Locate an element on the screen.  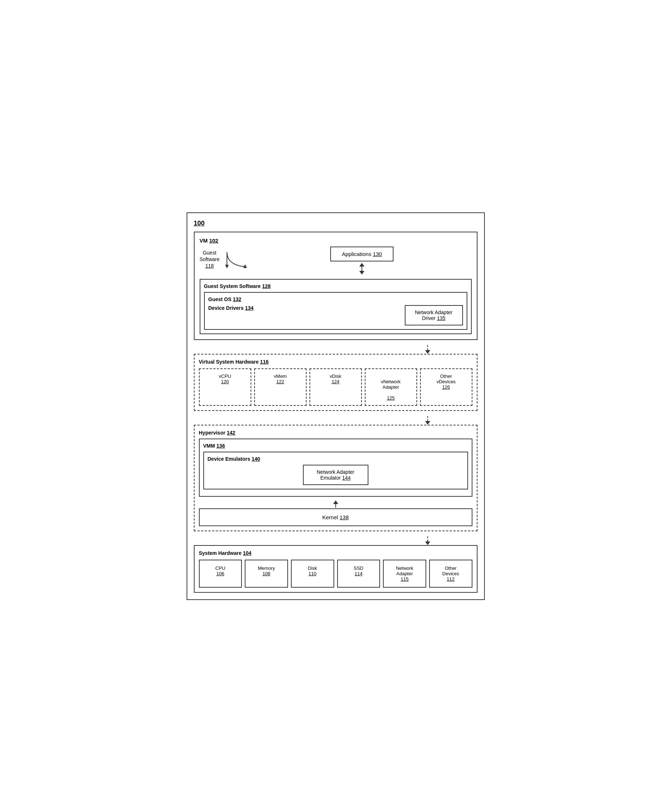
guest-system-label: Guest System Software 128 is located at coordinates (336, 286).